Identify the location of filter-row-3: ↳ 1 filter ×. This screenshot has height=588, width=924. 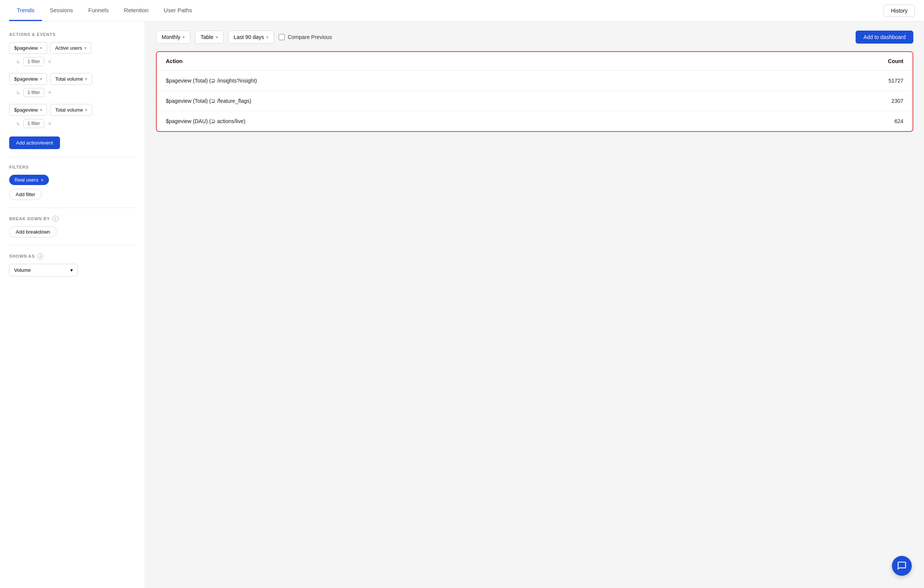
(73, 124).